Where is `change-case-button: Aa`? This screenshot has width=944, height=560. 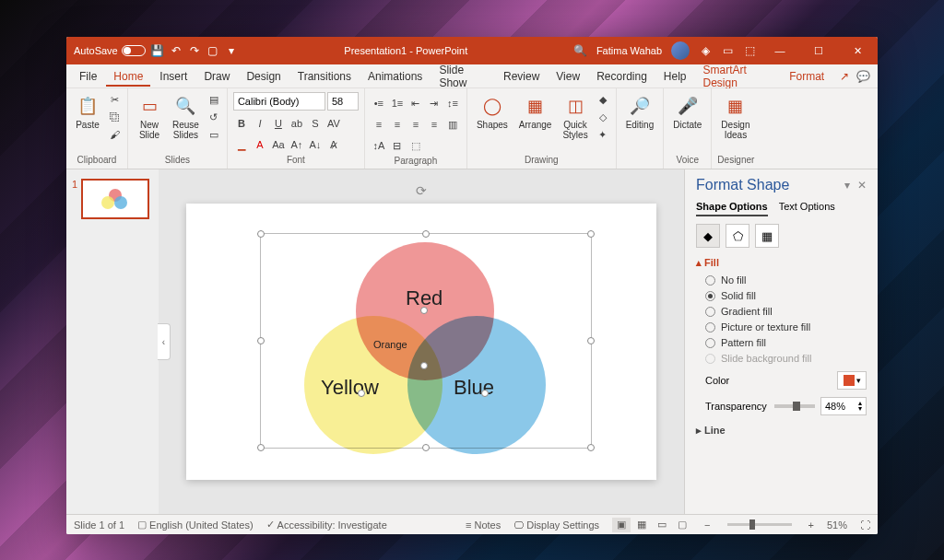
change-case-button: Aa is located at coordinates (278, 145).